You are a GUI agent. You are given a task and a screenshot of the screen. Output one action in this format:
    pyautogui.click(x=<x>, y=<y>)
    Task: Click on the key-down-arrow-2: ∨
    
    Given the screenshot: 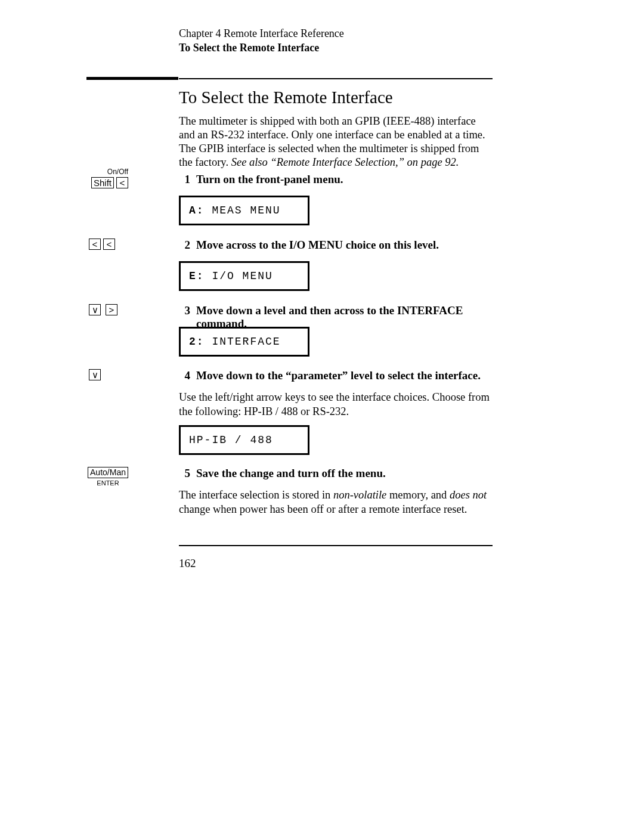 What is the action you would take?
    pyautogui.click(x=95, y=374)
    